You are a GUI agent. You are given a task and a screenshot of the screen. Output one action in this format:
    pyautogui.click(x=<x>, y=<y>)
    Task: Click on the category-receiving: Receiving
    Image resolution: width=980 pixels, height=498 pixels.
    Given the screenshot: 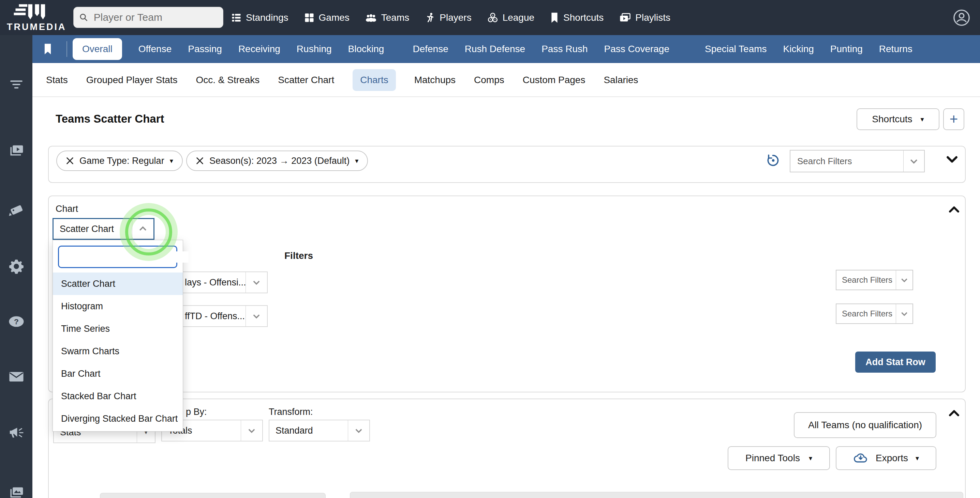 What is the action you would take?
    pyautogui.click(x=259, y=49)
    